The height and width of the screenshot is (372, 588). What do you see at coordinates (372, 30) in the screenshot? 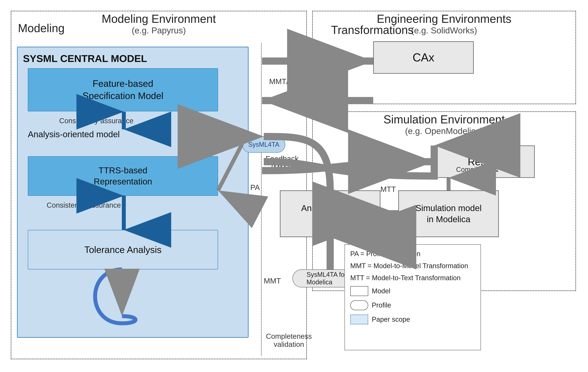
I see `transformations-label: Transformations` at bounding box center [372, 30].